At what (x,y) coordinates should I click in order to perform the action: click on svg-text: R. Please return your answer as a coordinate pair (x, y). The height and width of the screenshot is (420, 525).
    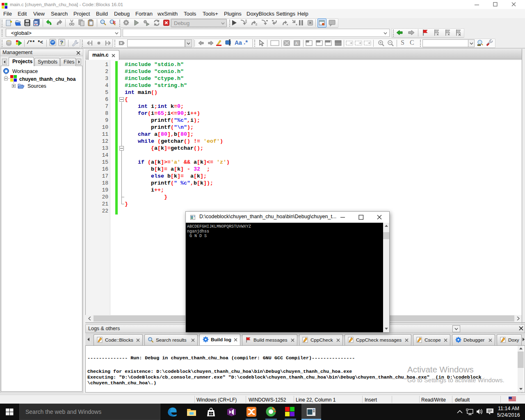
    Looking at the image, I should click on (114, 22).